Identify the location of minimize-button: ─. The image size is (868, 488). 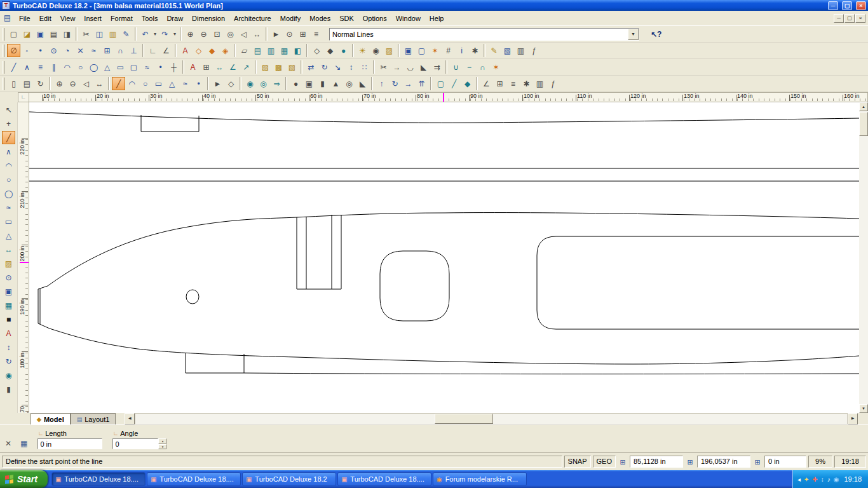
(833, 6).